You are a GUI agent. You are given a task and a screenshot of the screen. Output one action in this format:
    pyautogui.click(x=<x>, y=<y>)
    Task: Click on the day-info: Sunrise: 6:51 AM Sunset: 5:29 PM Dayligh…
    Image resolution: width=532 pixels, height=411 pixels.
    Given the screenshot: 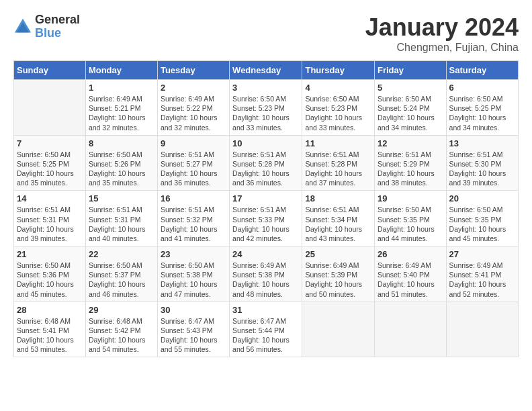 What is the action you would take?
    pyautogui.click(x=410, y=169)
    